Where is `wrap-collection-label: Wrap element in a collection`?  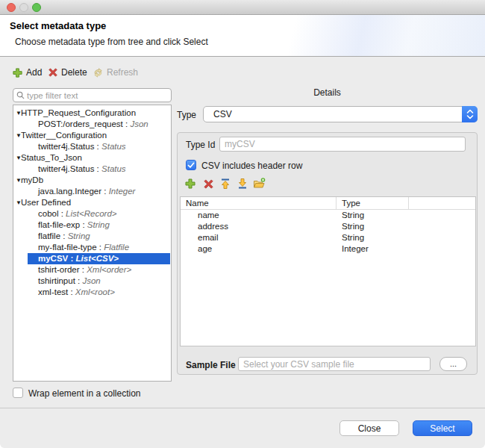 wrap-collection-label: Wrap element in a collection is located at coordinates (85, 393).